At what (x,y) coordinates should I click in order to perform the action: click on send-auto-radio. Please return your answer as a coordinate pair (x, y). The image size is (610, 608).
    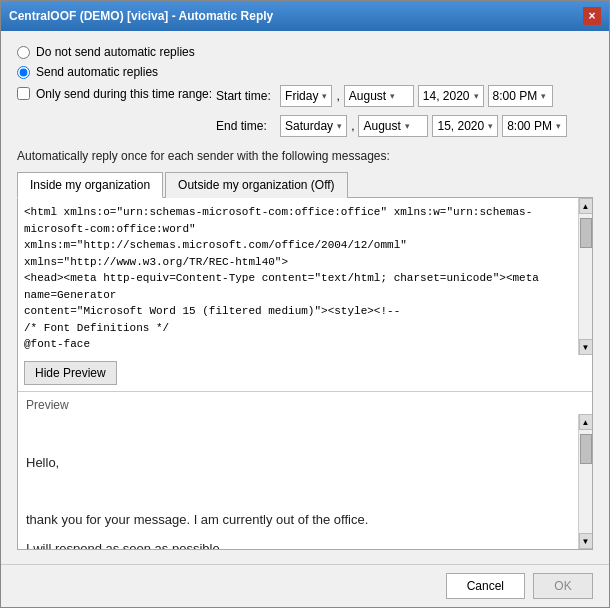
    Looking at the image, I should click on (24, 72).